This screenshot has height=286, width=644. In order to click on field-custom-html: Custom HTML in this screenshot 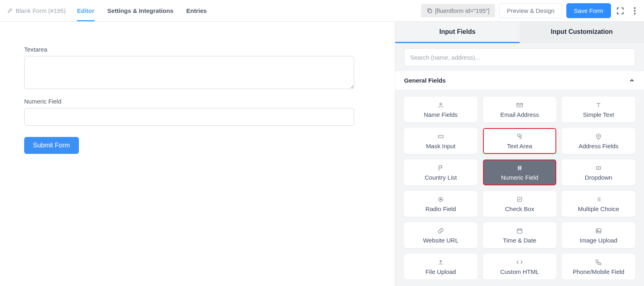, I will do `click(520, 267)`.